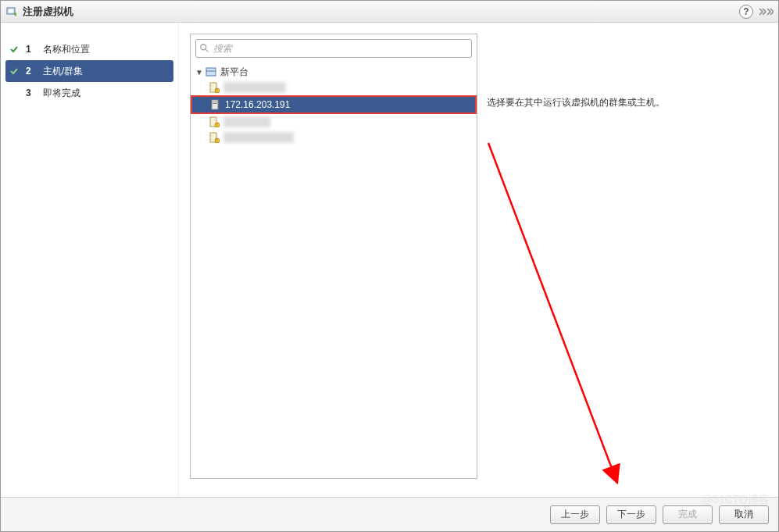  What do you see at coordinates (62, 94) in the screenshot?
I see `step-label: 即将完成` at bounding box center [62, 94].